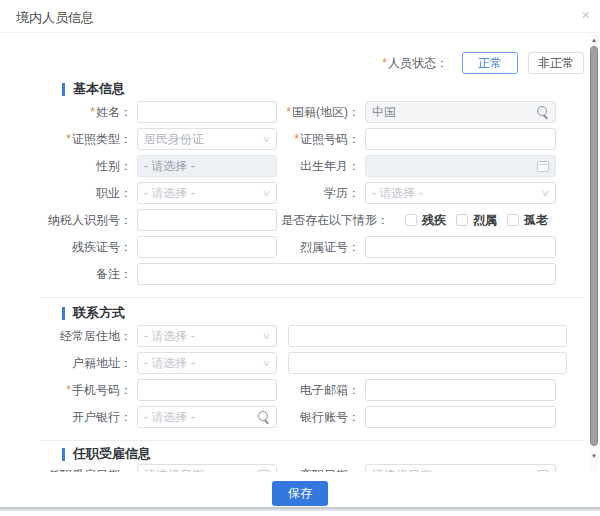  I want to click on occupation-label: 职业：, so click(88, 194).